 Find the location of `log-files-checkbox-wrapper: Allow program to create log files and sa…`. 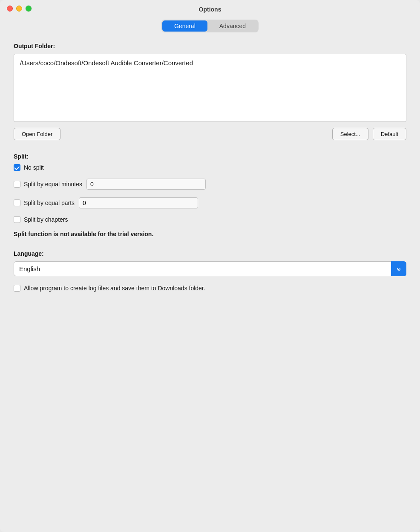

log-files-checkbox-wrapper: Allow program to create log files and sa… is located at coordinates (109, 288).